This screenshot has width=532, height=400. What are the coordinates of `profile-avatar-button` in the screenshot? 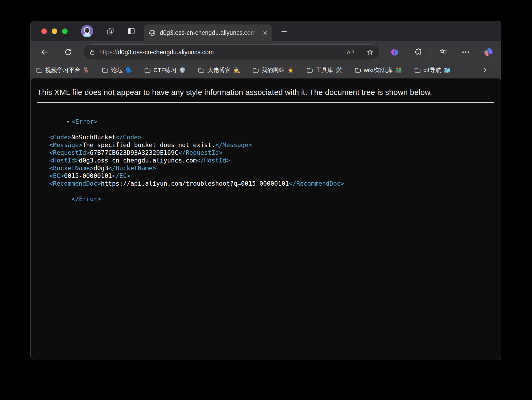 It's located at (87, 31).